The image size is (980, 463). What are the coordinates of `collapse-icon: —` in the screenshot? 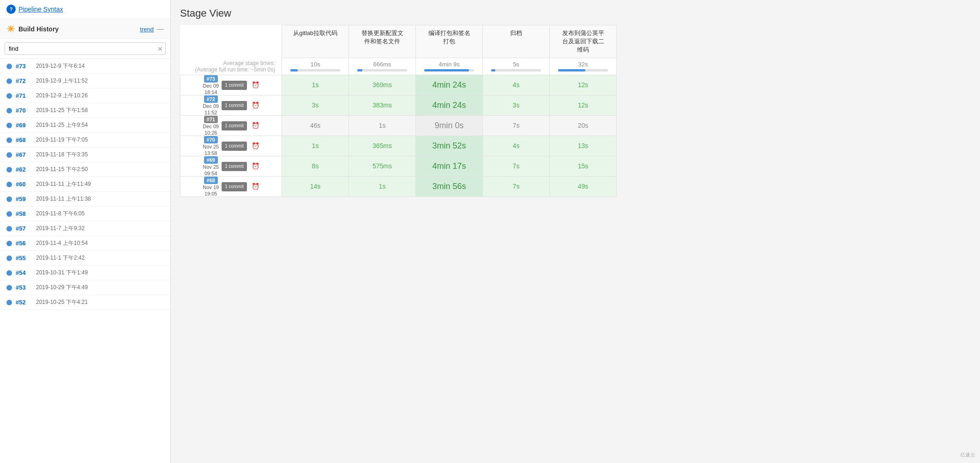 It's located at (160, 29).